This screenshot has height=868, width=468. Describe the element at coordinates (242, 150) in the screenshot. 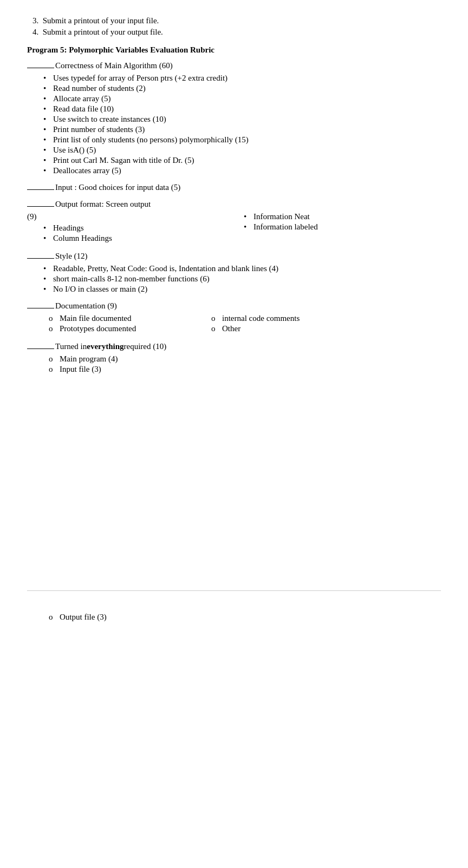

I see `list-item: Use isA() (5)` at that location.